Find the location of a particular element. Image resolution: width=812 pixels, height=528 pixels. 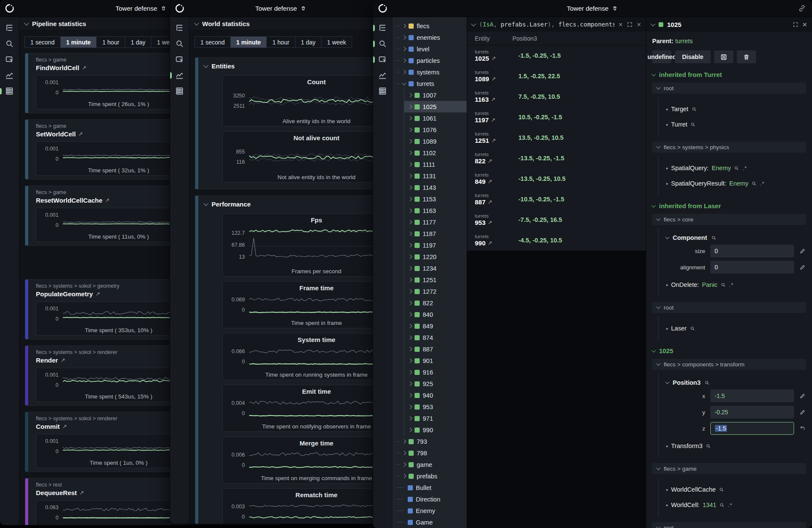

tree-item-798: 798 is located at coordinates (430, 453).